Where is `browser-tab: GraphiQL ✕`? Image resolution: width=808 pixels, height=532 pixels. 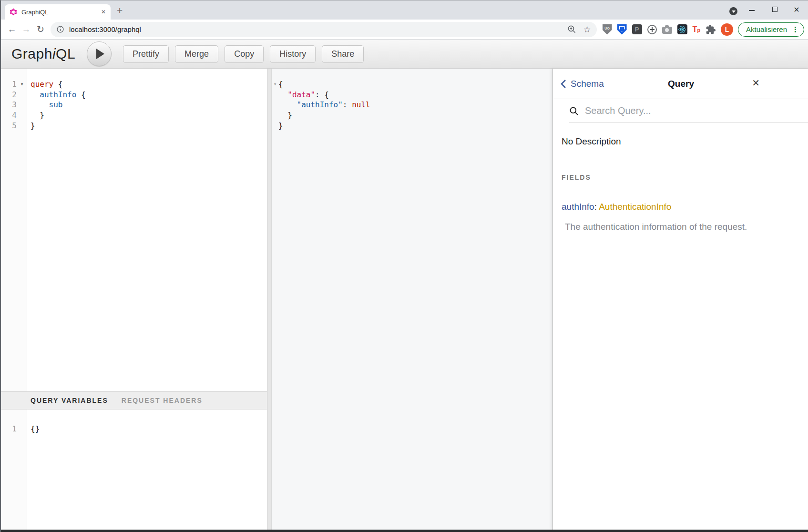
browser-tab: GraphiQL ✕ is located at coordinates (58, 12).